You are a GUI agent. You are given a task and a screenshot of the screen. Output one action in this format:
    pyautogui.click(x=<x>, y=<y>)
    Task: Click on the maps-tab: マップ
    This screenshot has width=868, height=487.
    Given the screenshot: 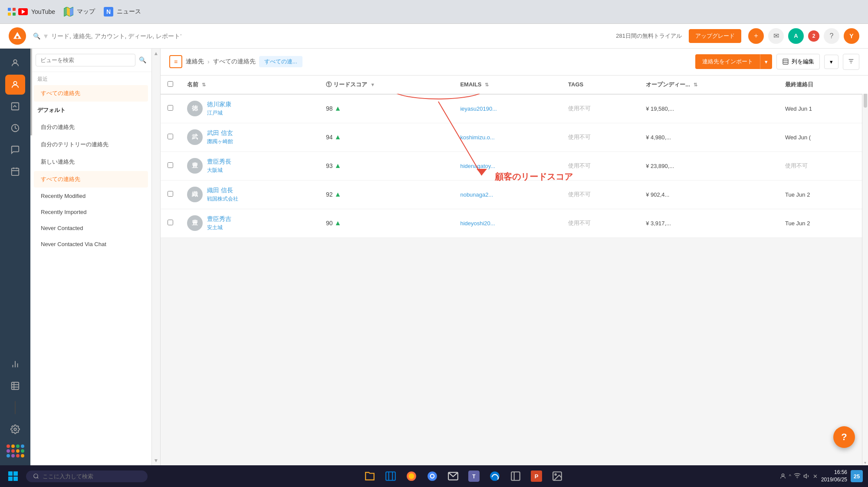 What is the action you would take?
    pyautogui.click(x=79, y=12)
    